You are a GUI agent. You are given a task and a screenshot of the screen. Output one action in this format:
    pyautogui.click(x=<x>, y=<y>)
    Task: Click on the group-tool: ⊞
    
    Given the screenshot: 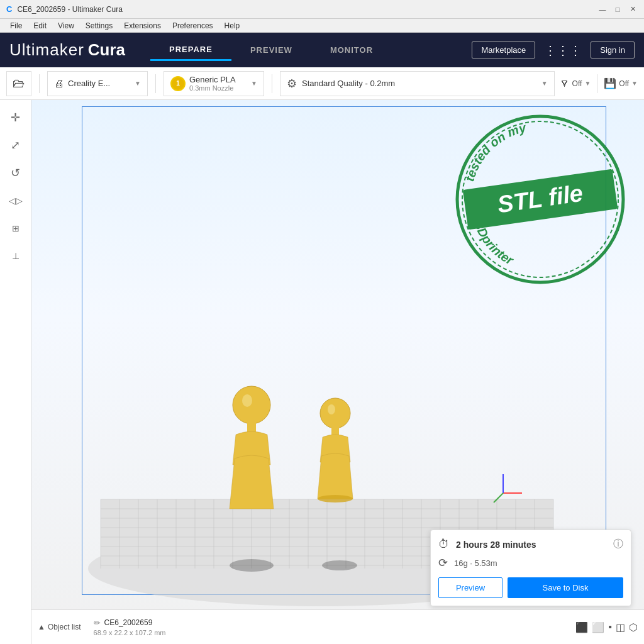 What is the action you would take?
    pyautogui.click(x=16, y=228)
    